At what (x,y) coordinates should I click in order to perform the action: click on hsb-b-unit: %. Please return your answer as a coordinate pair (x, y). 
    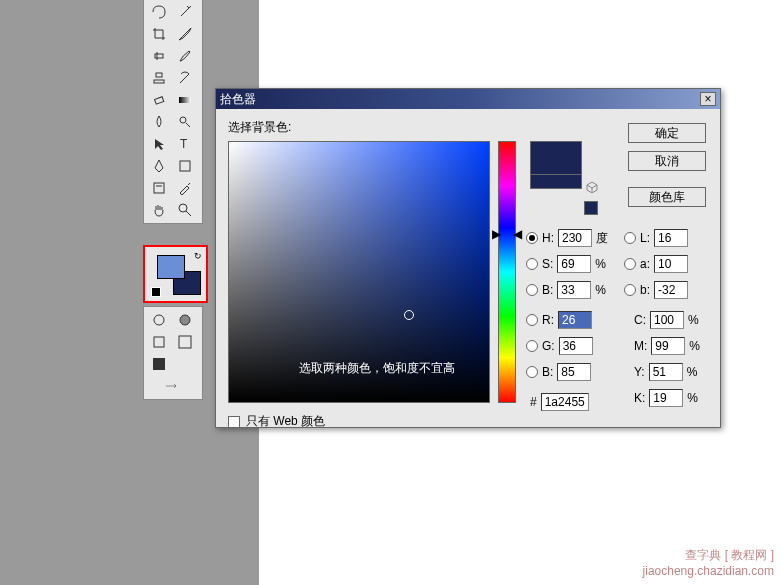
    Looking at the image, I should click on (600, 290).